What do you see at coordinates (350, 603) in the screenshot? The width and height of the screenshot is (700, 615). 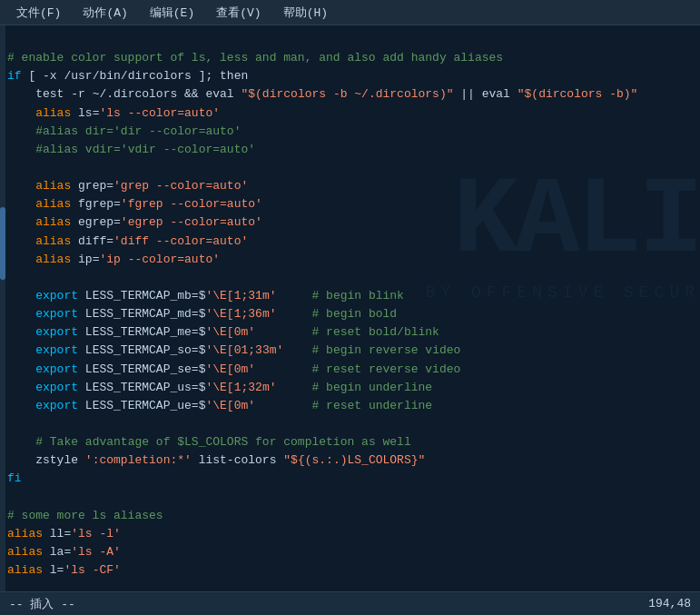 I see `statusbar: -- 插入 -- 194,48` at bounding box center [350, 603].